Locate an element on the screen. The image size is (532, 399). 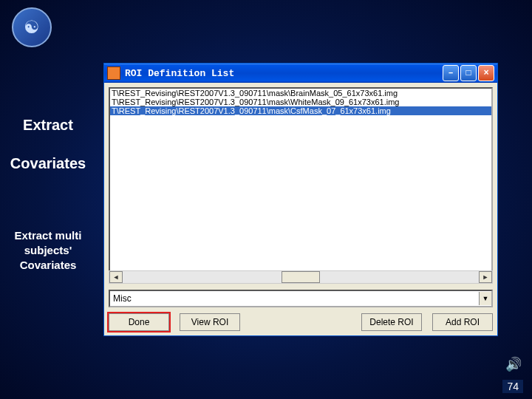
delete-roi-button: Delete ROI is located at coordinates (392, 322).